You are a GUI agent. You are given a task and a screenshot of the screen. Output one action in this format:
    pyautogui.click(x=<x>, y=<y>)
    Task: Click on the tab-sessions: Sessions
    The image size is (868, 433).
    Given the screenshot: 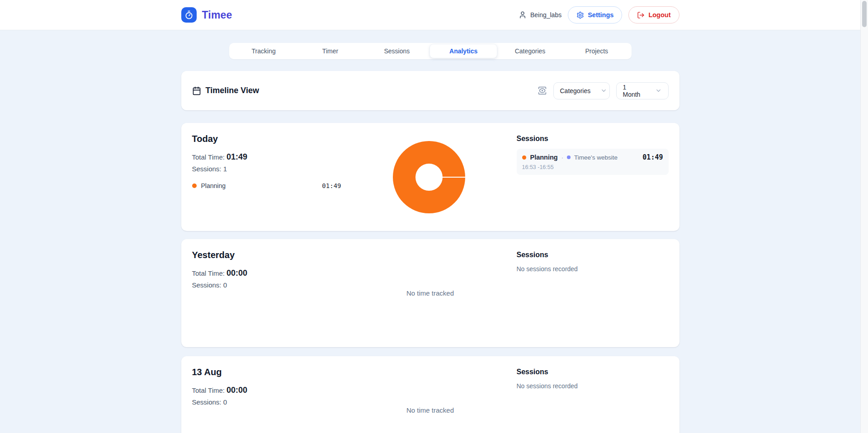 What is the action you would take?
    pyautogui.click(x=397, y=51)
    